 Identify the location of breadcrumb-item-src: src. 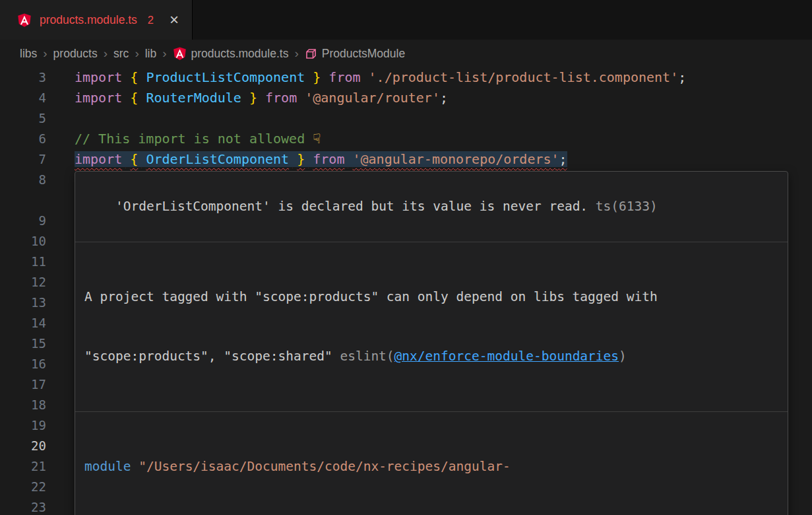
(121, 54).